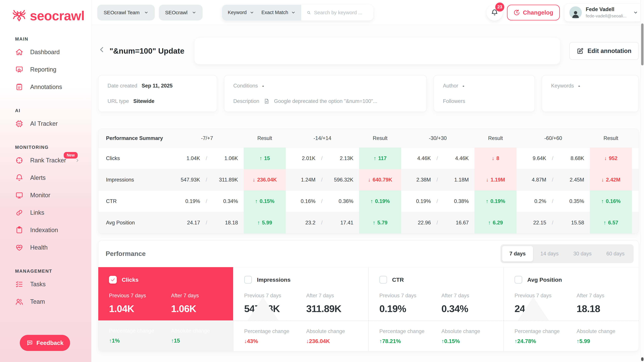 This screenshot has width=644, height=362. I want to click on metric-toggle-avg-position: Avg Position, so click(576, 280).